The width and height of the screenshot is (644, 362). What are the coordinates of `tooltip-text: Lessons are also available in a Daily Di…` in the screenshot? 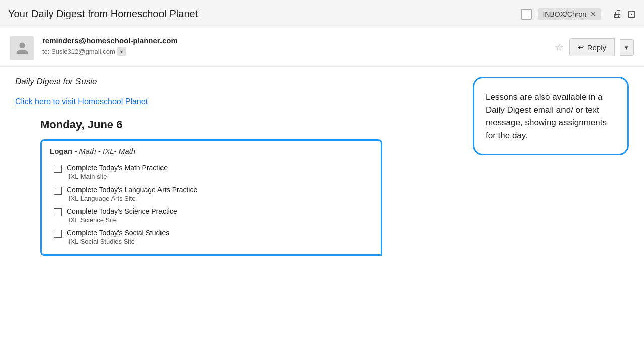 It's located at (546, 116).